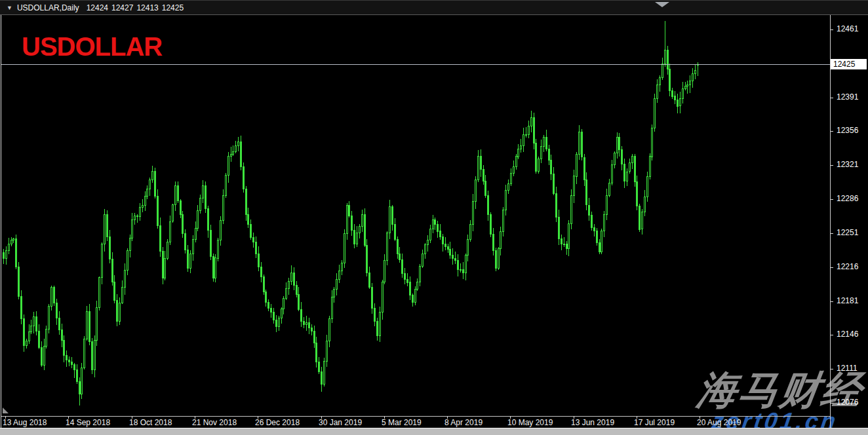 This screenshot has width=868, height=435. What do you see at coordinates (92, 47) in the screenshot?
I see `symbol-watermark: USDOLLAR` at bounding box center [92, 47].